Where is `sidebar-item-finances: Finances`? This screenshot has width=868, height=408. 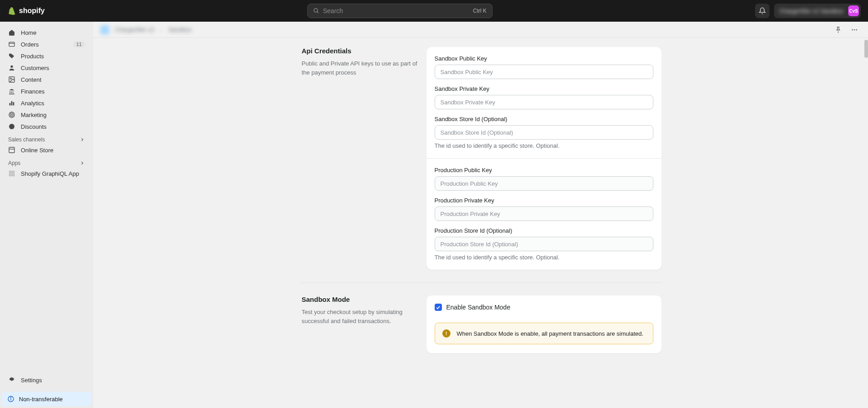 sidebar-item-finances: Finances is located at coordinates (47, 91).